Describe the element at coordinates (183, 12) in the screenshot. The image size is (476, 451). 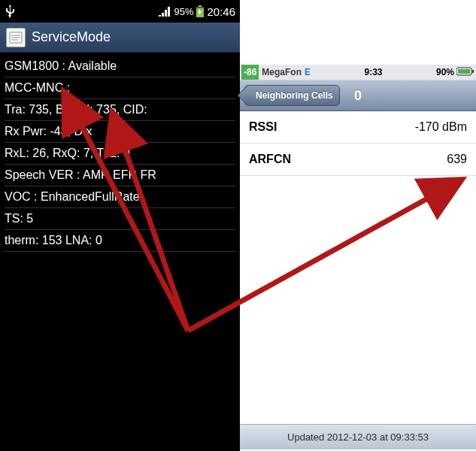
I see `signal-percent: 95%` at that location.